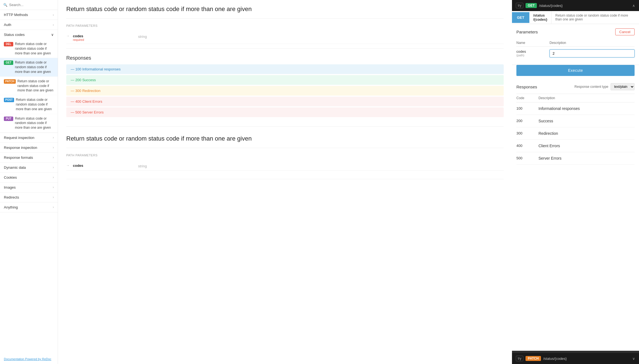  Describe the element at coordinates (29, 86) in the screenshot. I see `sidebar-sub-item-patch: PATCH Return status code or random statu…` at that location.